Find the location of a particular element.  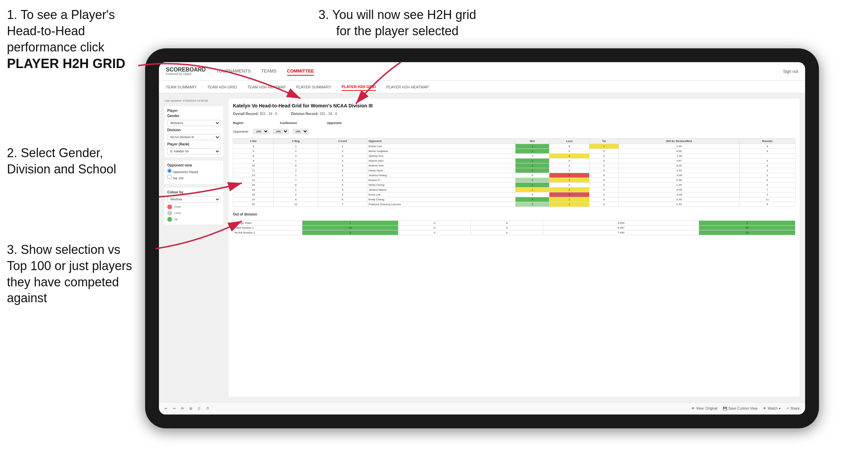

colour-by-select: Win/loss is located at coordinates (194, 199).